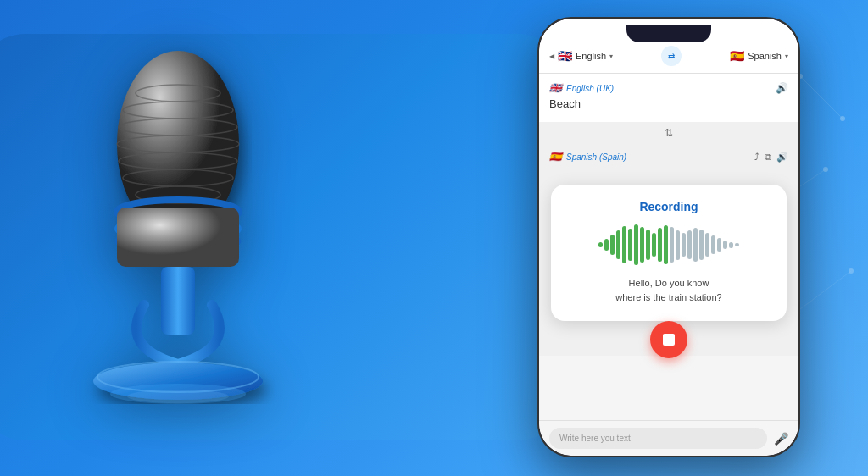 The width and height of the screenshot is (868, 476). I want to click on stop-button-wrapper, so click(669, 340).